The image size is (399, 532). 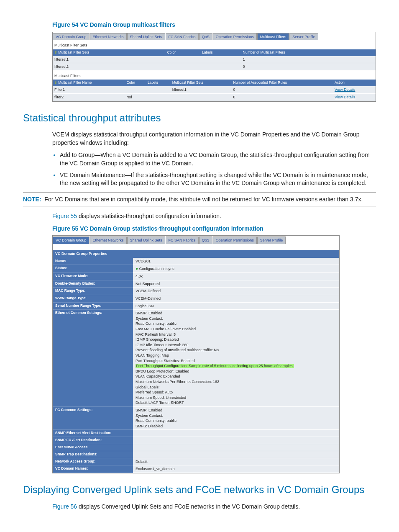 I want to click on prop-row: Ethernet Common Settings:SNMP: EnabledSy…, so click(x=196, y=358).